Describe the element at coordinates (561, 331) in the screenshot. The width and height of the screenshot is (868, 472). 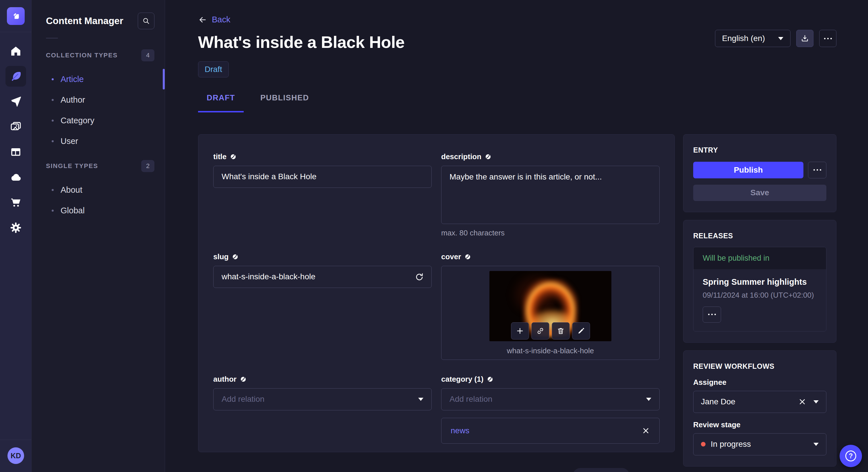
I see `delete-media-button` at that location.